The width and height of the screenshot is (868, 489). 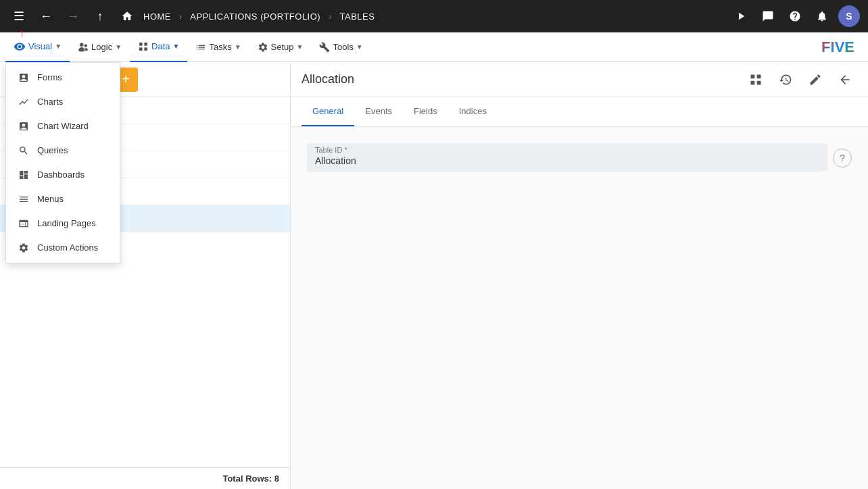 What do you see at coordinates (157, 16) in the screenshot?
I see `breadcrumb-home: HOME` at bounding box center [157, 16].